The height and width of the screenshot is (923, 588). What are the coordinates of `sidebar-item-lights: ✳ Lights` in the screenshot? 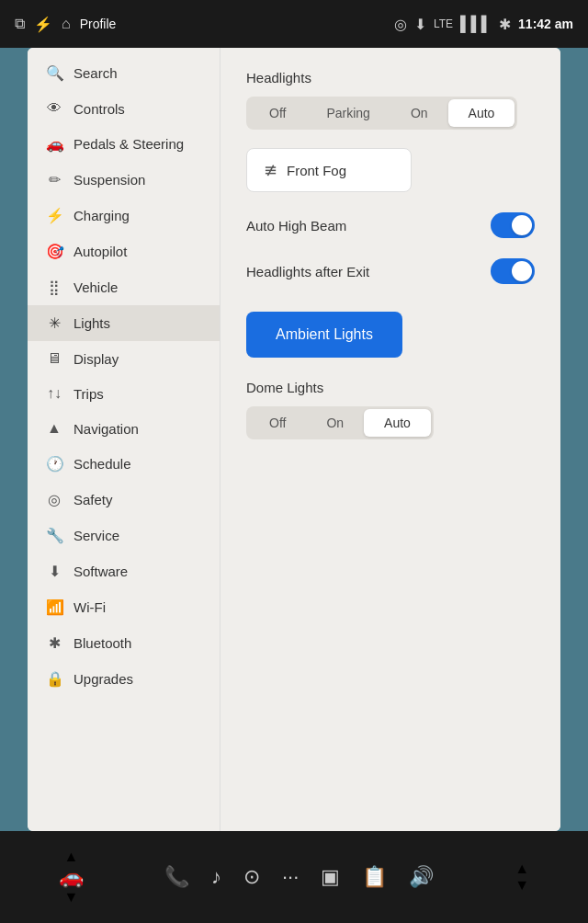 It's located at (123, 324).